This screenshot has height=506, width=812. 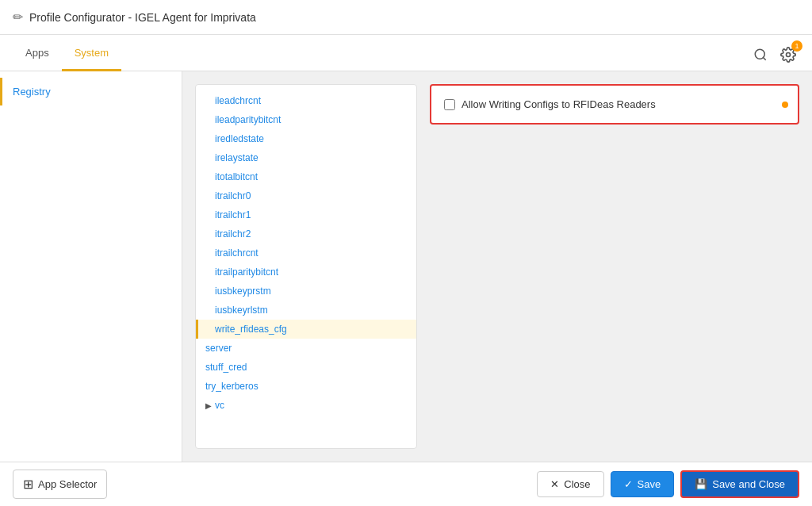 I want to click on tree-item-vc: ▶ vc, so click(x=306, y=405).